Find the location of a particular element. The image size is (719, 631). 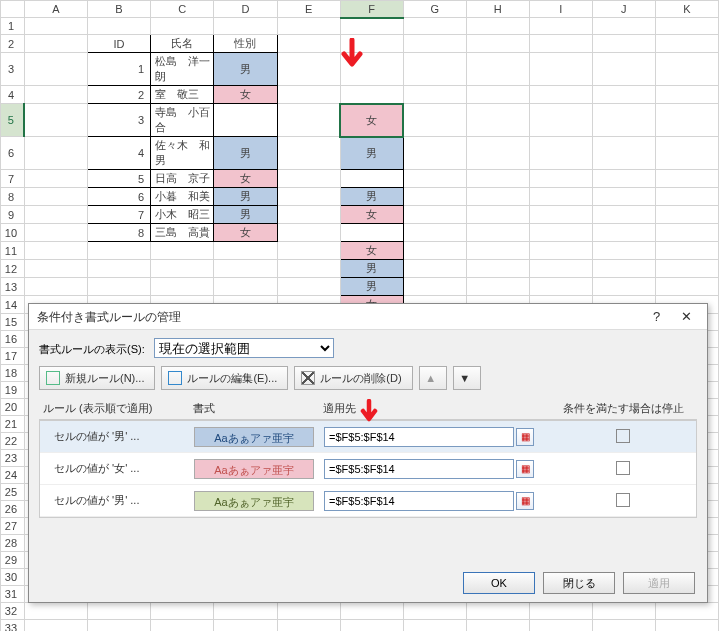

col-header-g: G is located at coordinates (434, 10).